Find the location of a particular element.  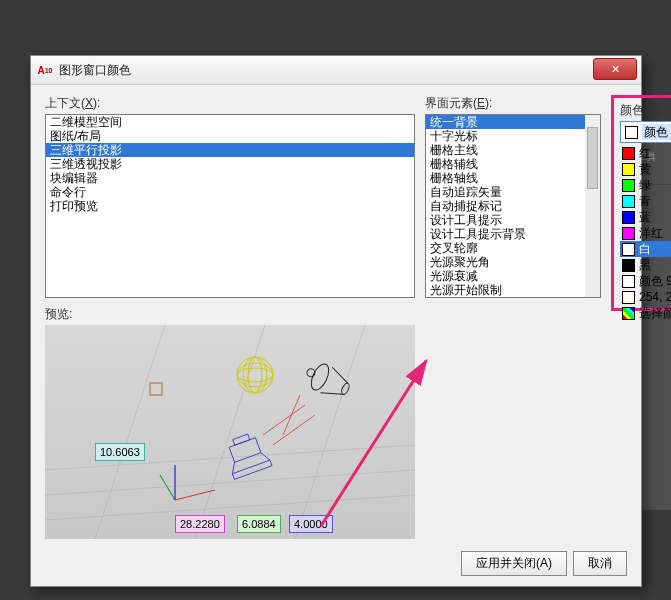

element-item: 十字光标 is located at coordinates (513, 136).